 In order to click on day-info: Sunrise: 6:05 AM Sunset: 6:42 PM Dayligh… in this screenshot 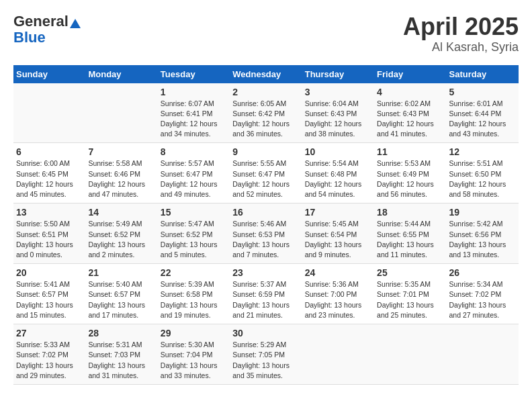, I will do `click(266, 120)`.